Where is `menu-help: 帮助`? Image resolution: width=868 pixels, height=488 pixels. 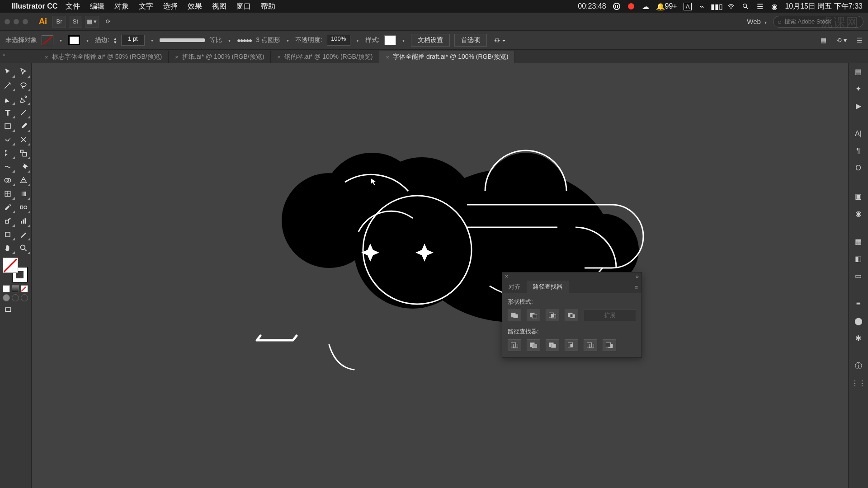 menu-help: 帮助 is located at coordinates (268, 6).